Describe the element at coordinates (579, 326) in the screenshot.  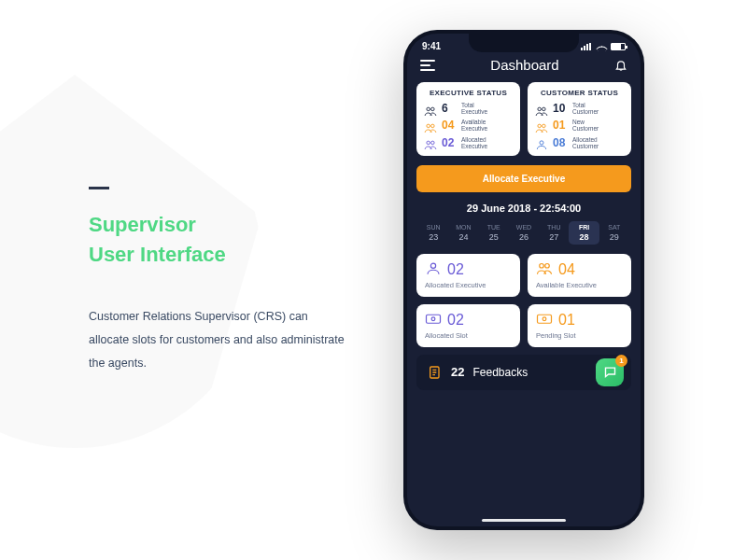
I see `tile-pending-slot: 01 Pending Slot` at that location.